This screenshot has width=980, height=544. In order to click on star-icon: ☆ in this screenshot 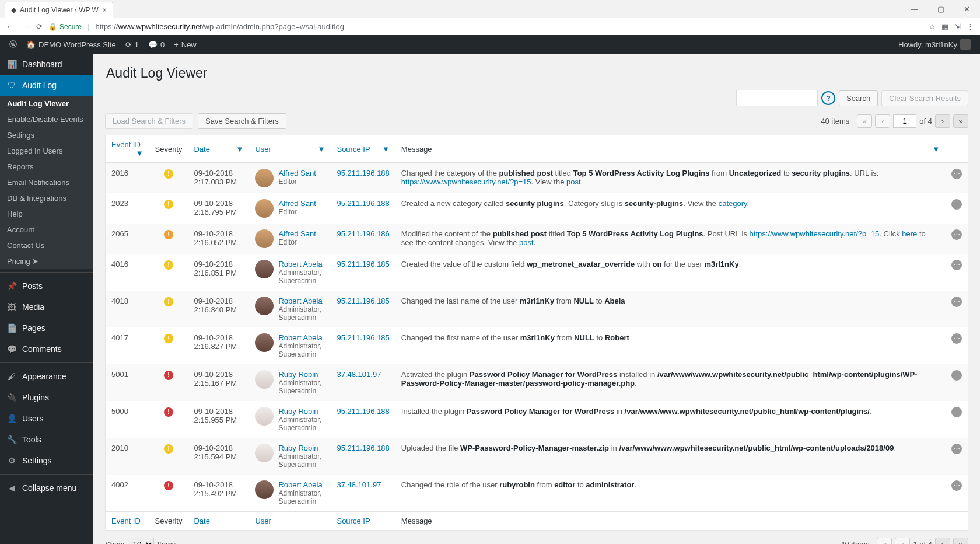, I will do `click(932, 27)`.